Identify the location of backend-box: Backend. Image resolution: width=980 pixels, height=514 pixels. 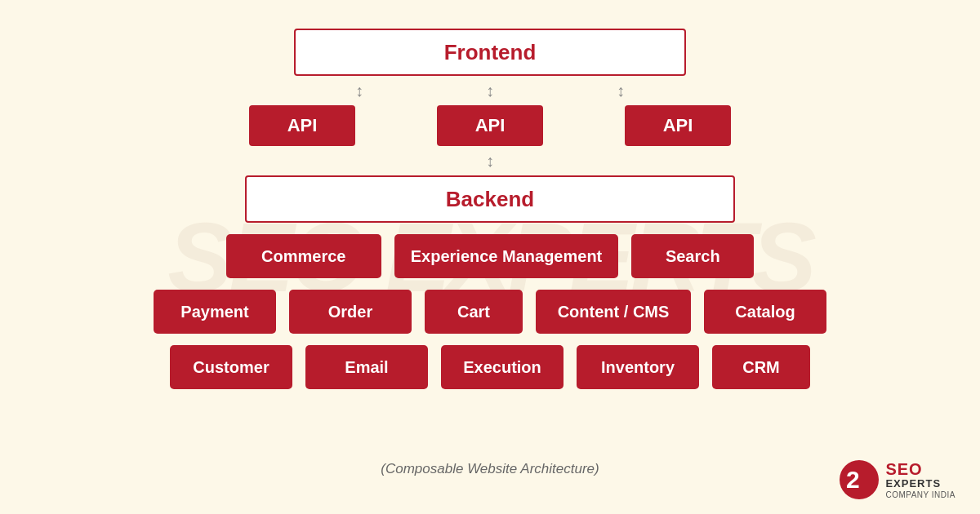
(490, 199).